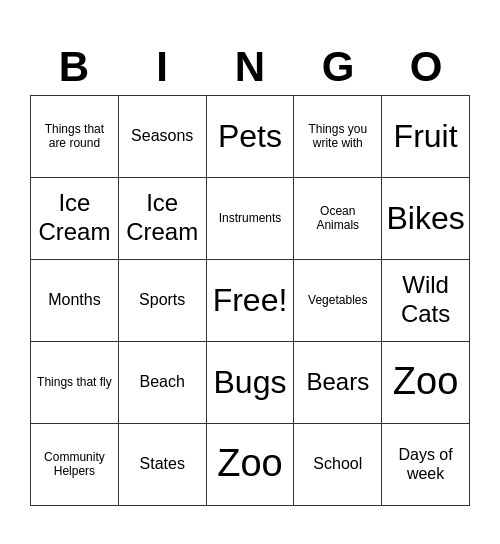 Image resolution: width=500 pixels, height=544 pixels. What do you see at coordinates (75, 383) in the screenshot?
I see `bingo-cell: Things that fly` at bounding box center [75, 383].